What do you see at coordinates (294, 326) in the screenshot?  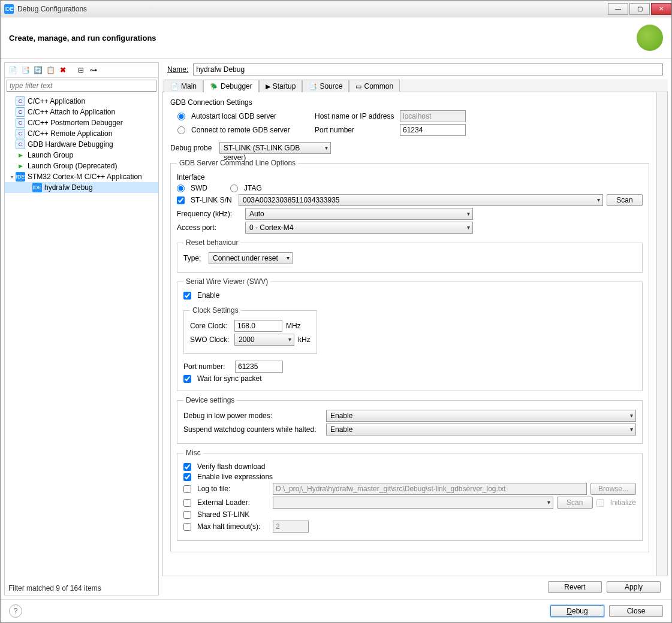 I see `core-clock-unit: MHz` at bounding box center [294, 326].